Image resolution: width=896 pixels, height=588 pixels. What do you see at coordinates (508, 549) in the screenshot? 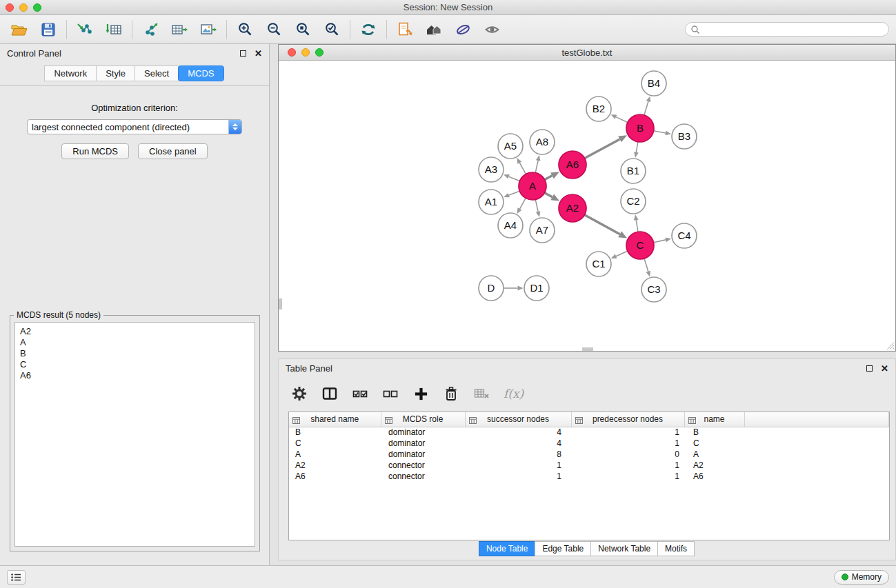
I see `tab-node-table: Node Table` at bounding box center [508, 549].